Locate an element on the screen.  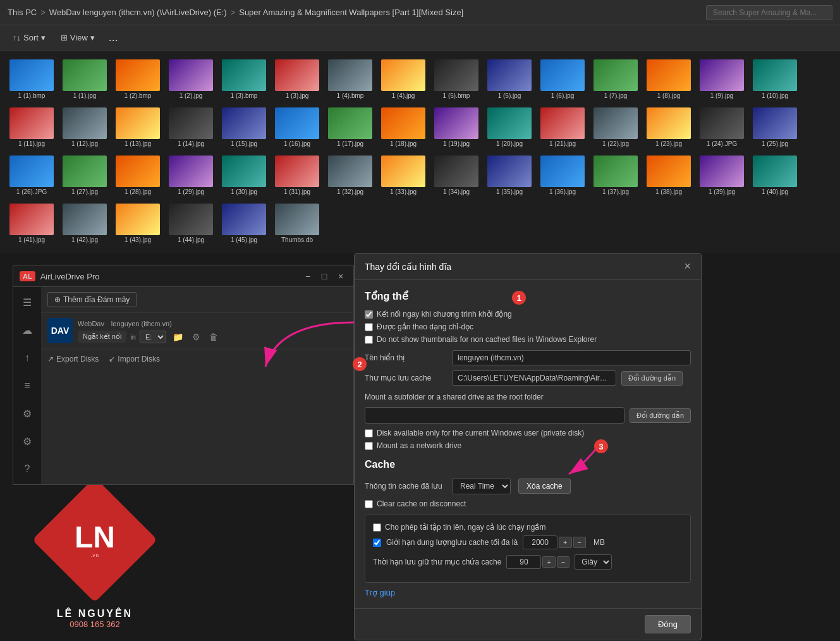
nav-list-icon: ≡ is located at coordinates (27, 386).